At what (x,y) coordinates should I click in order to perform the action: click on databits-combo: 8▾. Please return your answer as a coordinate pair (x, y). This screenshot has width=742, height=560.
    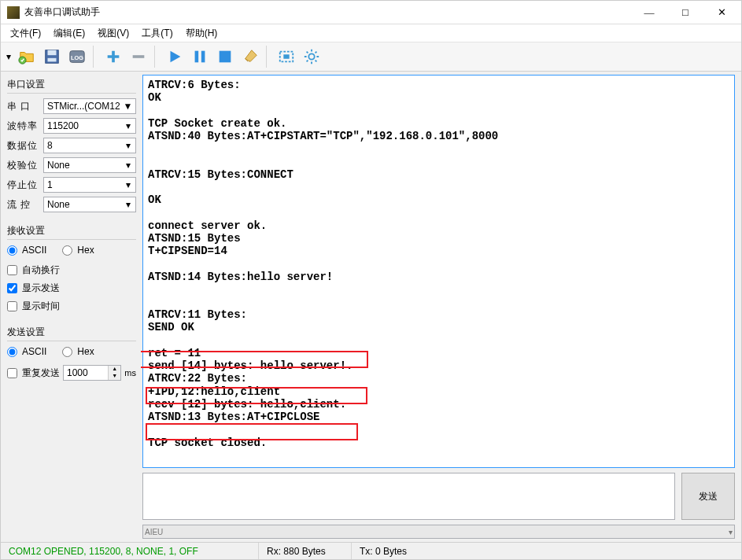
    Looking at the image, I should click on (90, 146).